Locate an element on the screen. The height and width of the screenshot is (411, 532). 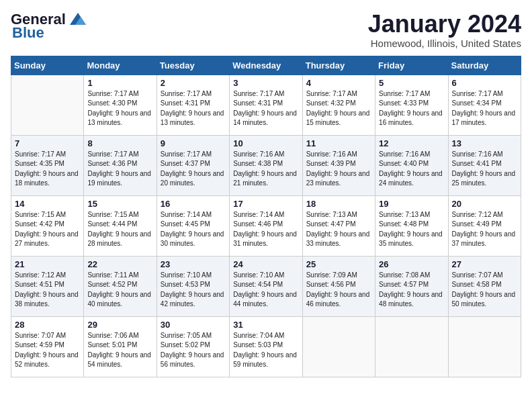
day-number: 6 is located at coordinates (485, 83).